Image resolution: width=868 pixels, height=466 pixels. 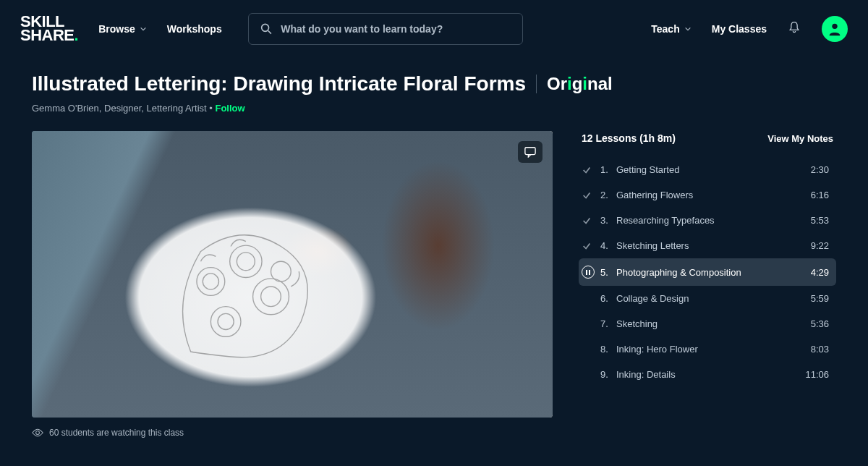 I want to click on lesson-item: 7.Sketching5:36, so click(x=707, y=324).